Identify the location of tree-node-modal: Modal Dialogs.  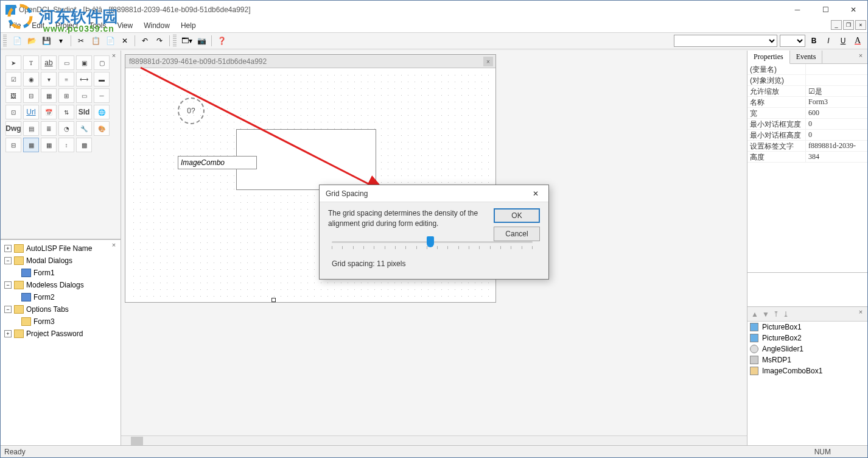
(49, 261).